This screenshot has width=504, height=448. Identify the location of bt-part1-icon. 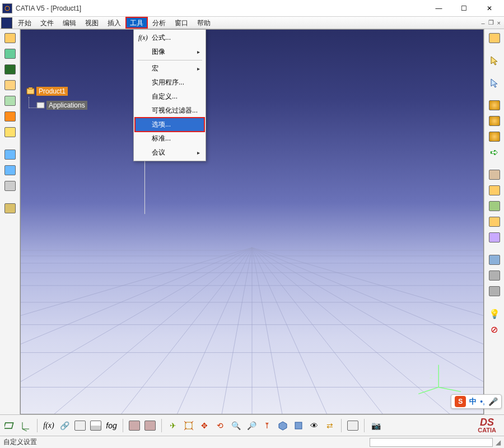
(134, 426).